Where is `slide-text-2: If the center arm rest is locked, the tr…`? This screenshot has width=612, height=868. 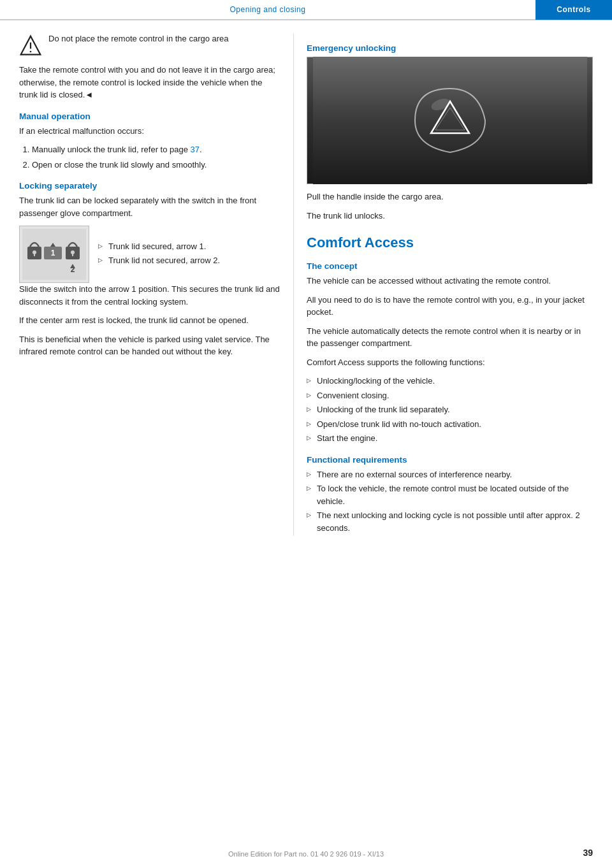
slide-text-2: If the center arm rest is locked, the tr… is located at coordinates (150, 321).